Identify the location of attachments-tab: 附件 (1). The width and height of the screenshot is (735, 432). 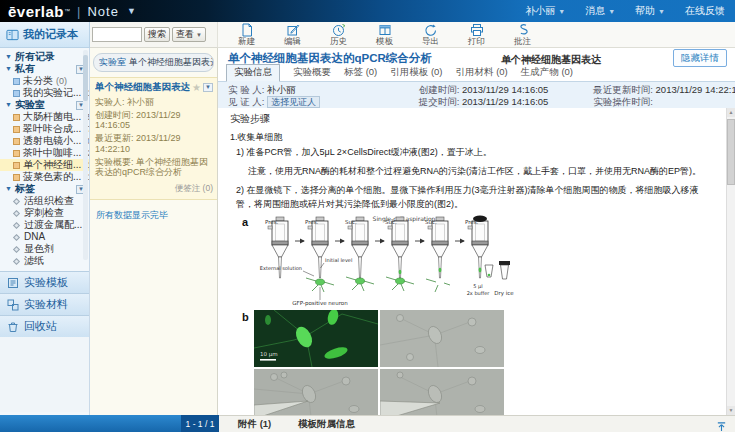
(254, 424).